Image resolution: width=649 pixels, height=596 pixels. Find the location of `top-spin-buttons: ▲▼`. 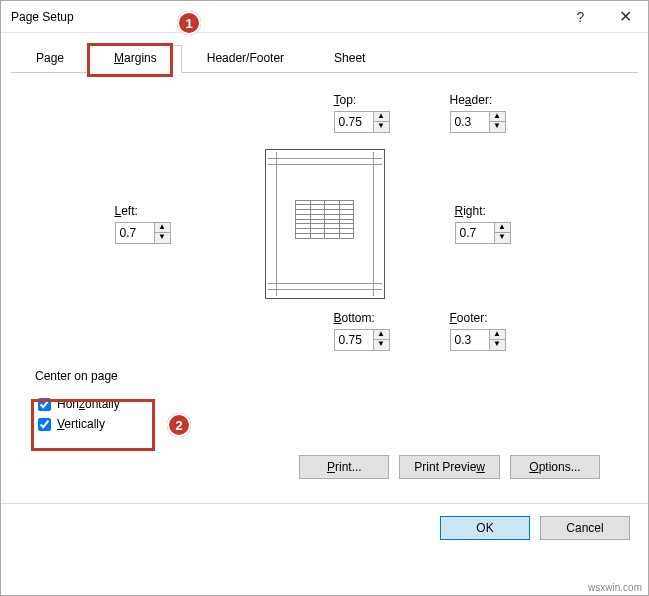

top-spin-buttons: ▲▼ is located at coordinates (381, 122).